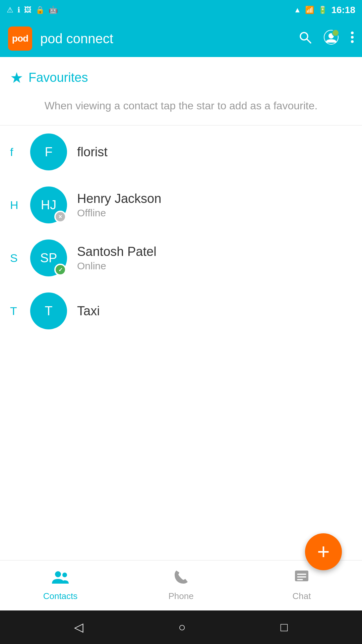 This screenshot has height=644, width=362. I want to click on contact-info: Taxi, so click(215, 311).